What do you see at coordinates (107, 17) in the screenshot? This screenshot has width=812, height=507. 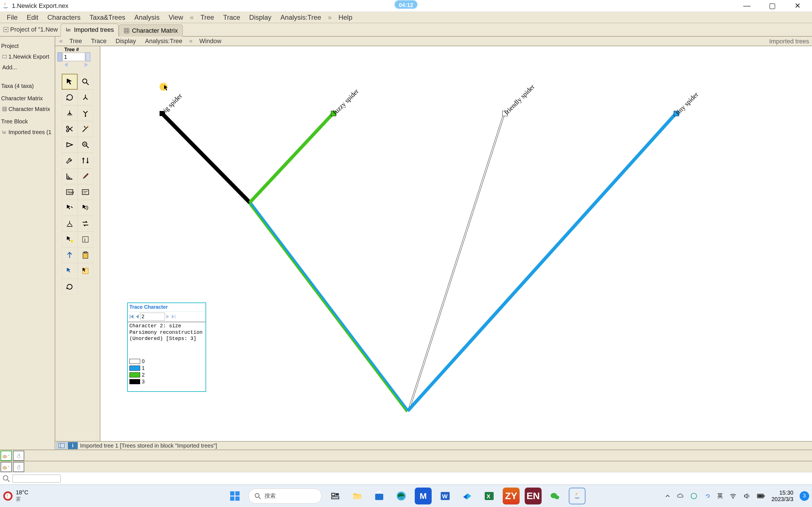 I see `menu-taxatrees: Taxa&Trees` at bounding box center [107, 17].